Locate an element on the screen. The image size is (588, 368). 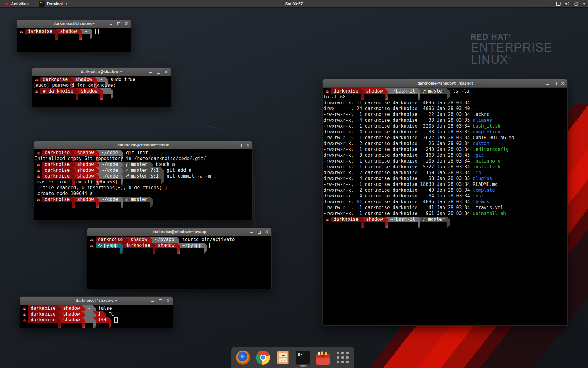
system-status-area is located at coordinates (571, 4).